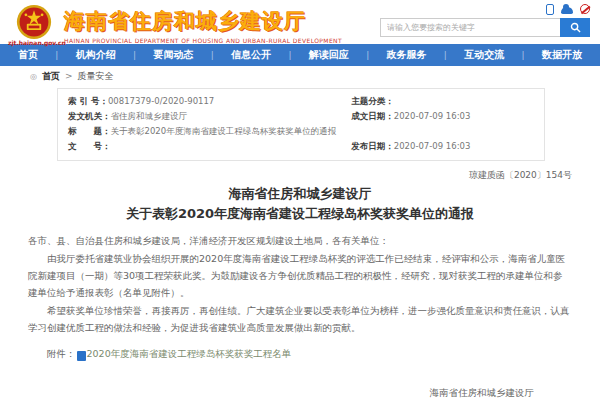 This screenshot has width=600, height=400. I want to click on attachment-line: 附件：W2020年度海南省建设工程绿岛杯奖获奖工程名单, so click(300, 354).